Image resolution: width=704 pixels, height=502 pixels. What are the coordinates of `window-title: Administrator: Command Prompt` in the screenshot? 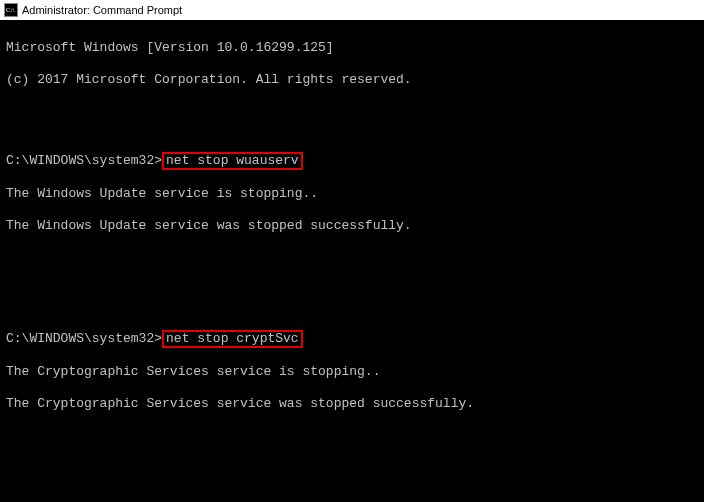 It's located at (102, 10).